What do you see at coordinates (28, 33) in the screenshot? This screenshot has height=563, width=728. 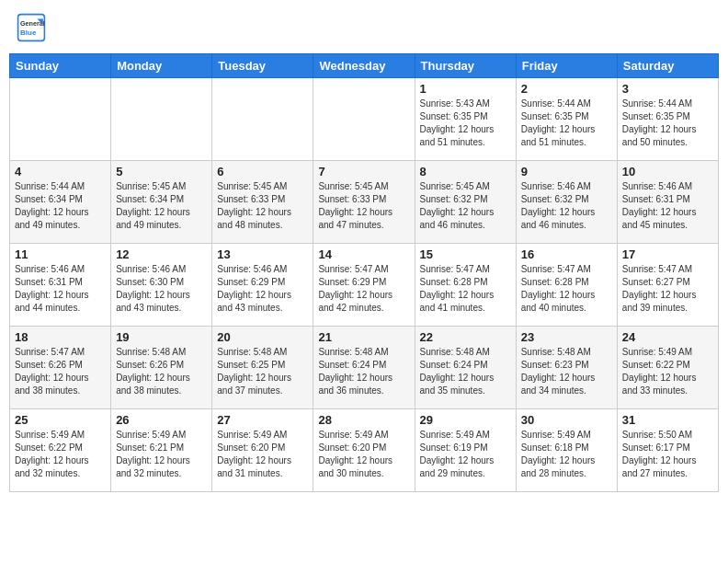 I see `svg-text: Blue` at bounding box center [28, 33].